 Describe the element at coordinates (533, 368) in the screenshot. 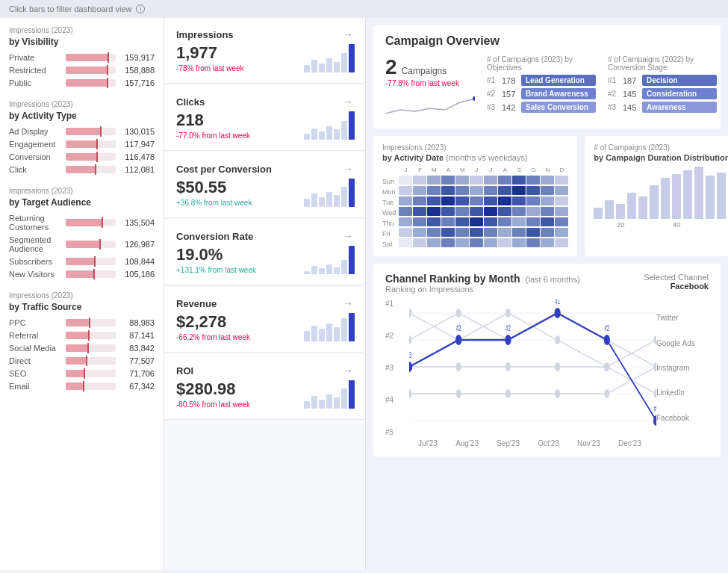

I see `channel-plot: #3#2#2#1#2#5` at that location.